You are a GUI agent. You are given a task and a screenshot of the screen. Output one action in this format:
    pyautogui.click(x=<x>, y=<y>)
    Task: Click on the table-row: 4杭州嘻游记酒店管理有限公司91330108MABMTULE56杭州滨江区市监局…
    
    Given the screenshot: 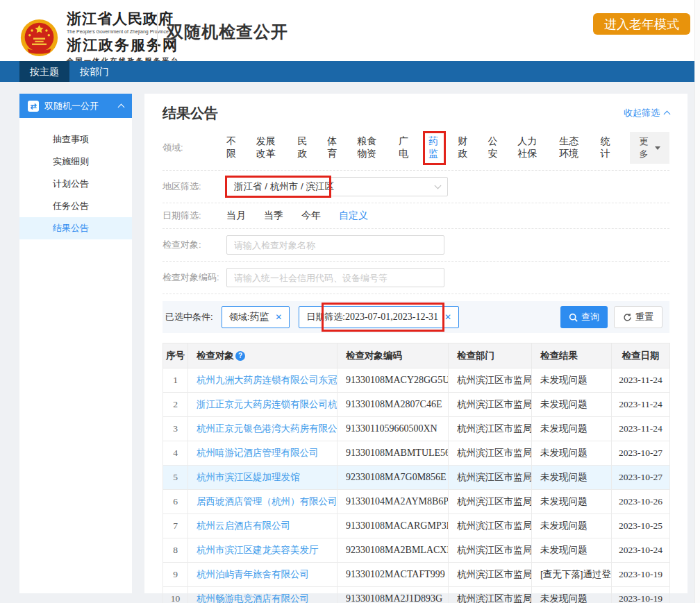 What is the action you would take?
    pyautogui.click(x=417, y=454)
    